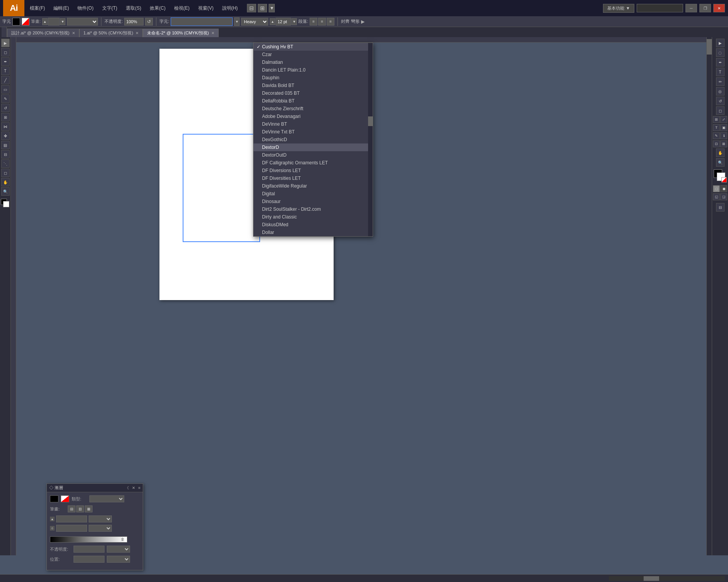  I want to click on rotate-tool: ↺, so click(5, 108).